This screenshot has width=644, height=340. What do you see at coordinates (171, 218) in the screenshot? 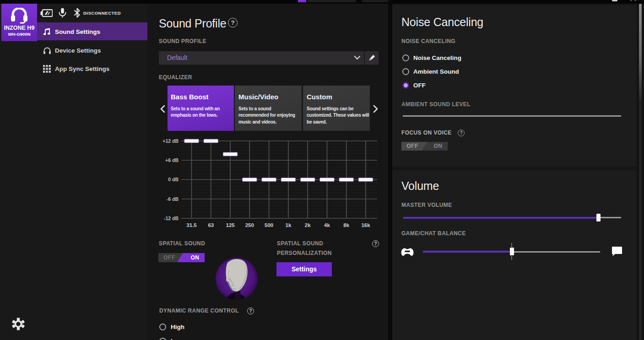
I see `svg-text: -12 dB` at bounding box center [171, 218].